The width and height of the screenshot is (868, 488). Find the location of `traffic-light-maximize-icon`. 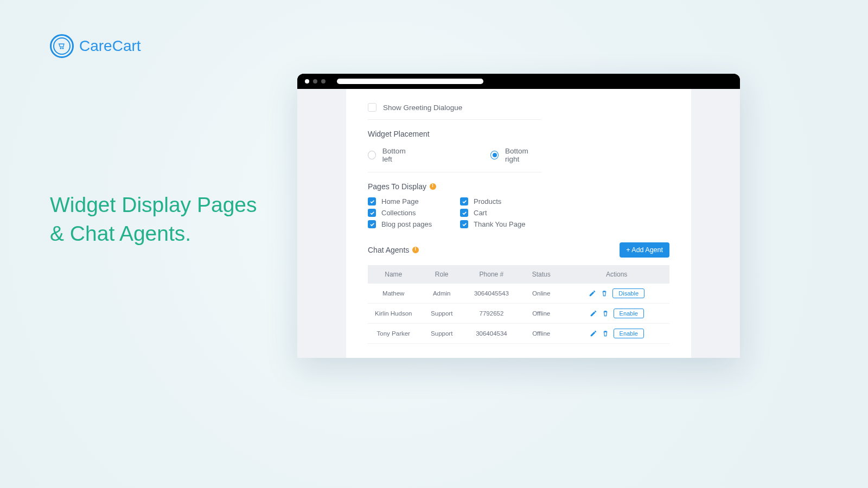

traffic-light-maximize-icon is located at coordinates (323, 81).